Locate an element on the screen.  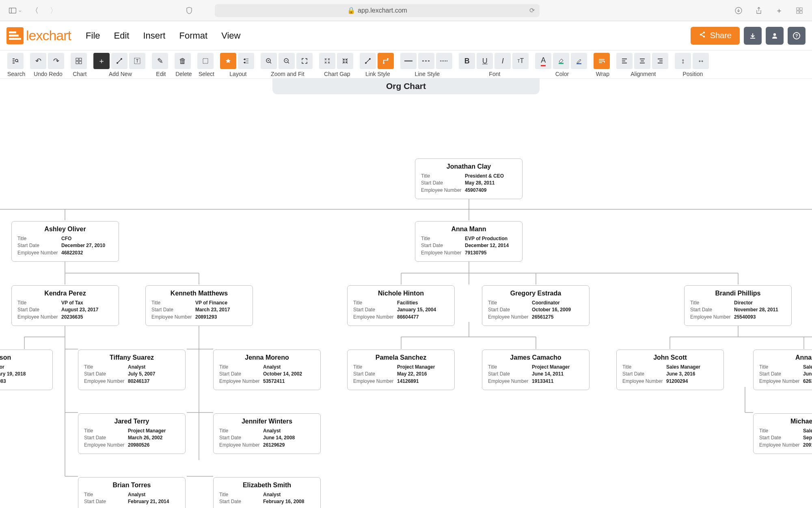
select-button is located at coordinates (205, 61).